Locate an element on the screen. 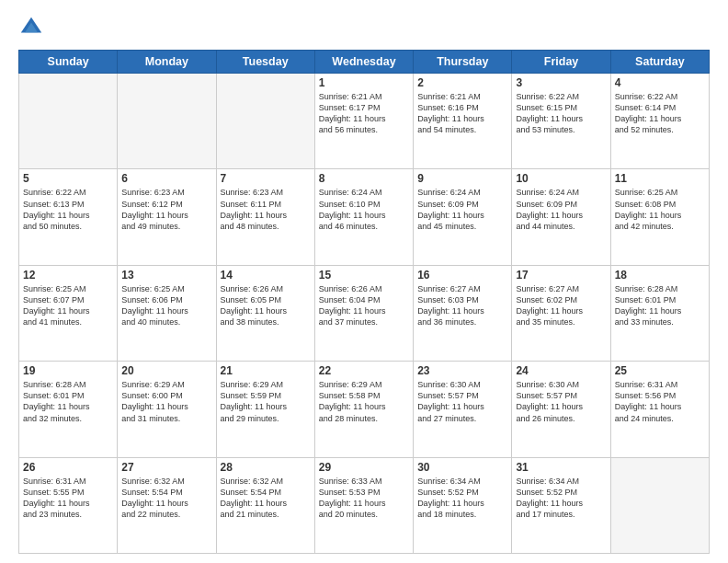 This screenshot has height=563, width=728. calendar-cell: 13Sunrise: 6:25 AMSunset: 6:06 PMDayligh… is located at coordinates (167, 313).